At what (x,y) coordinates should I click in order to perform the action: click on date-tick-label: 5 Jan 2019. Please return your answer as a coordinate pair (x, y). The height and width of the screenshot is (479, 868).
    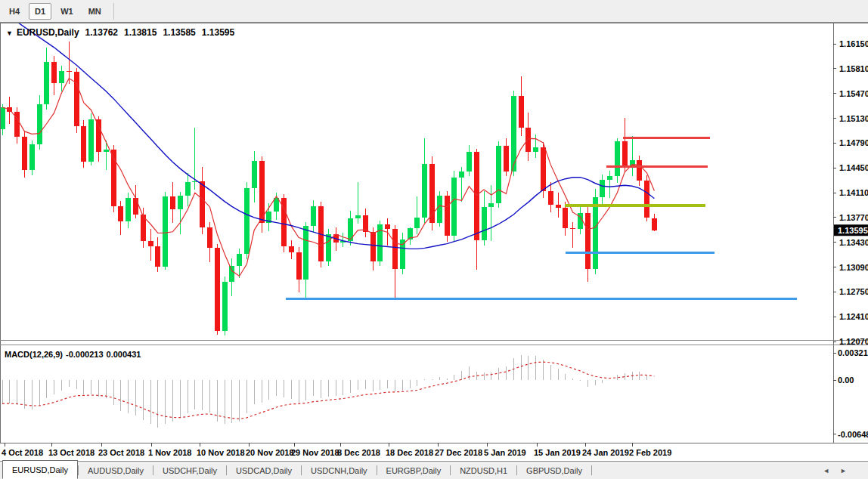
    Looking at the image, I should click on (505, 453).